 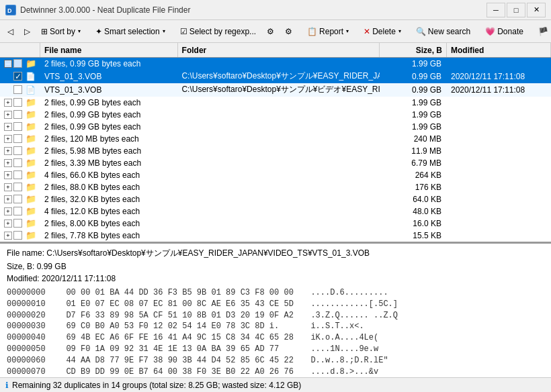 What do you see at coordinates (276, 187) in the screenshot?
I see `table-row: + 📁 2 files, 88.0 KB bytes each 176 KB` at bounding box center [276, 187].